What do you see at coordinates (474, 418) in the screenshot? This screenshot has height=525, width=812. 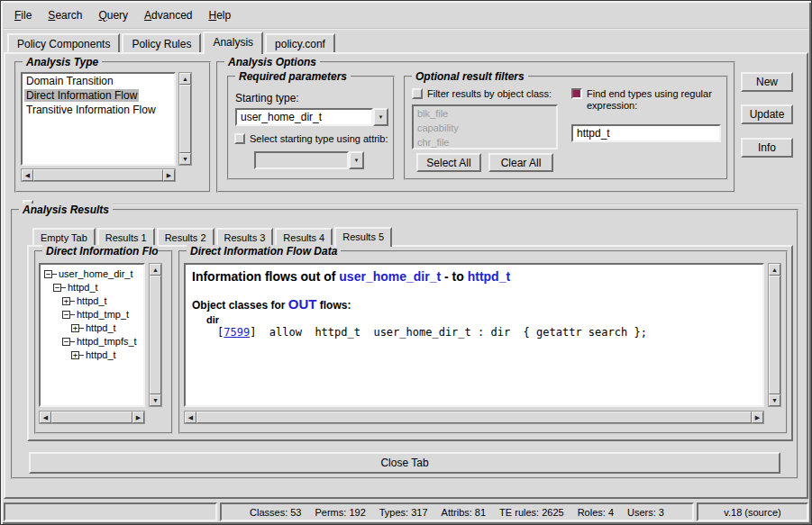 I see `data-hscrollbar: ◀ ▶` at bounding box center [474, 418].